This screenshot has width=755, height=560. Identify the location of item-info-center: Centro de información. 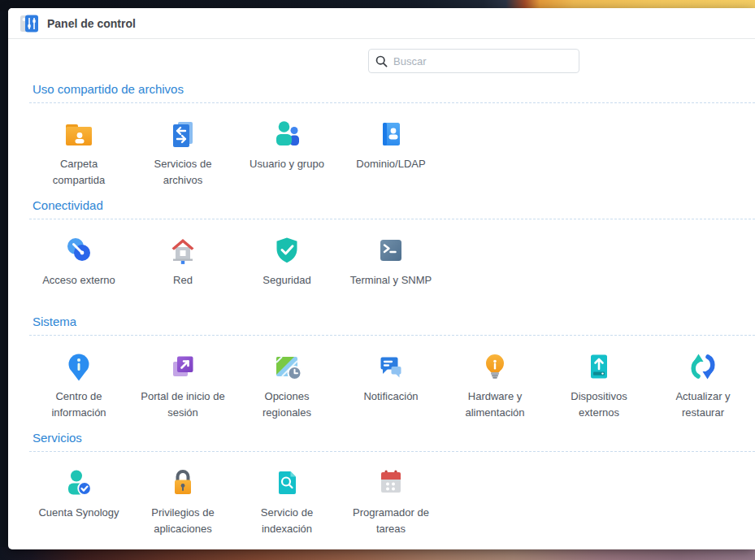
(79, 385).